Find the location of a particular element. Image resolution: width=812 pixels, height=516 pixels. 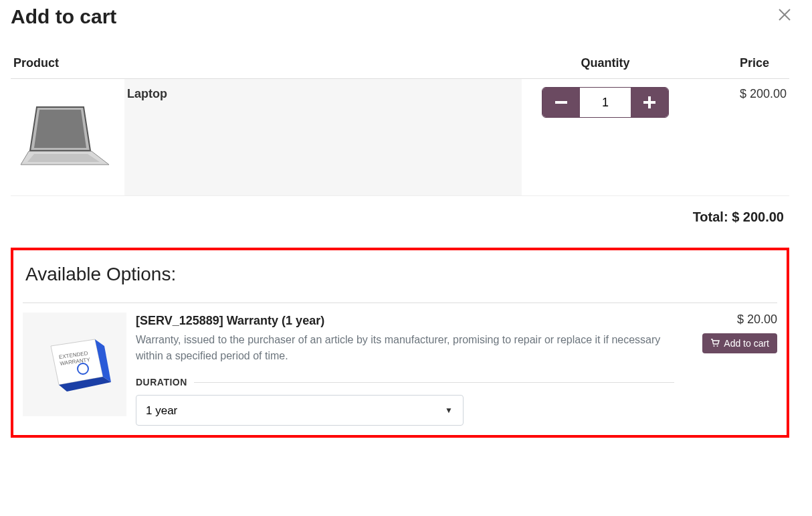

col-price: Price is located at coordinates (739, 64).